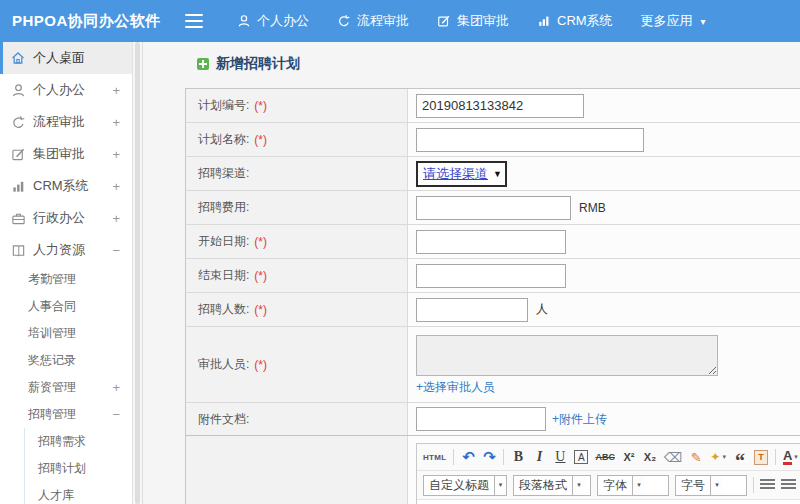 Image resolution: width=800 pixels, height=504 pixels. Describe the element at coordinates (542, 310) in the screenshot. I see `unit-suffix: 人` at that location.